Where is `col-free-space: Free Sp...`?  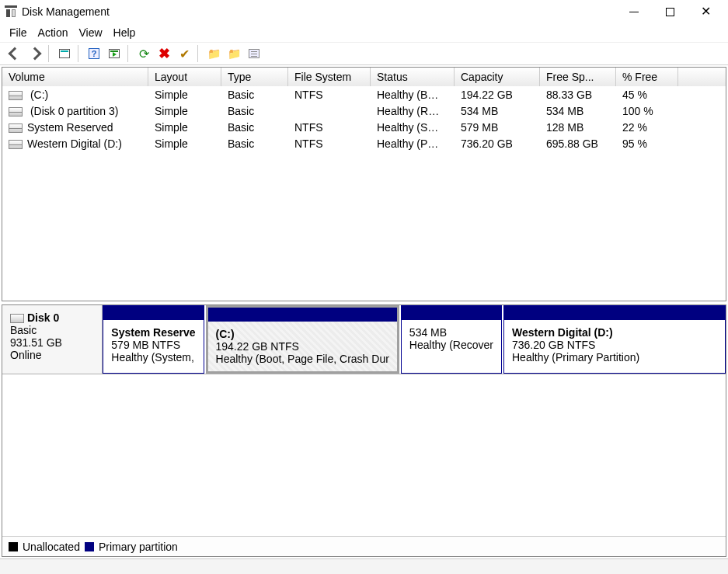
col-free-space: Free Sp... is located at coordinates (578, 77).